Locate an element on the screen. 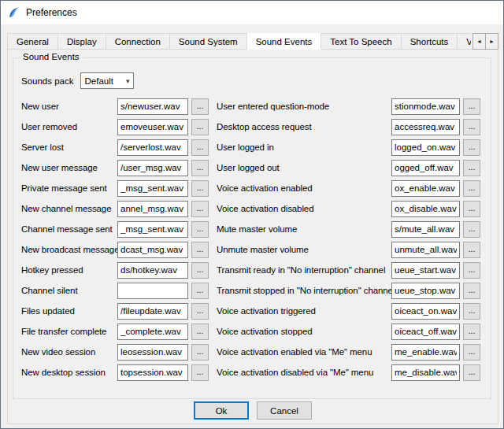 The height and width of the screenshot is (429, 504). sound-event-label: Transmit ready in "No interruption" chan… is located at coordinates (304, 270).